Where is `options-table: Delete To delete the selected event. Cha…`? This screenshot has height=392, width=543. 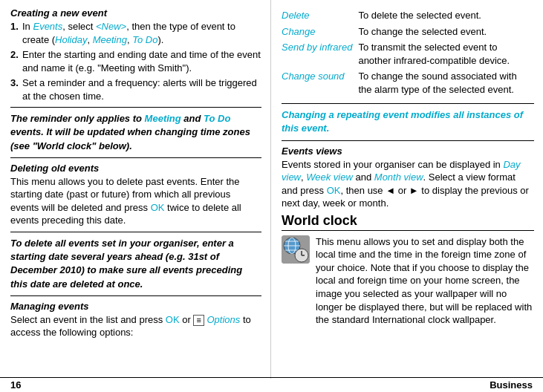 options-table: Delete To delete the selected event. Cha… is located at coordinates (408, 52).